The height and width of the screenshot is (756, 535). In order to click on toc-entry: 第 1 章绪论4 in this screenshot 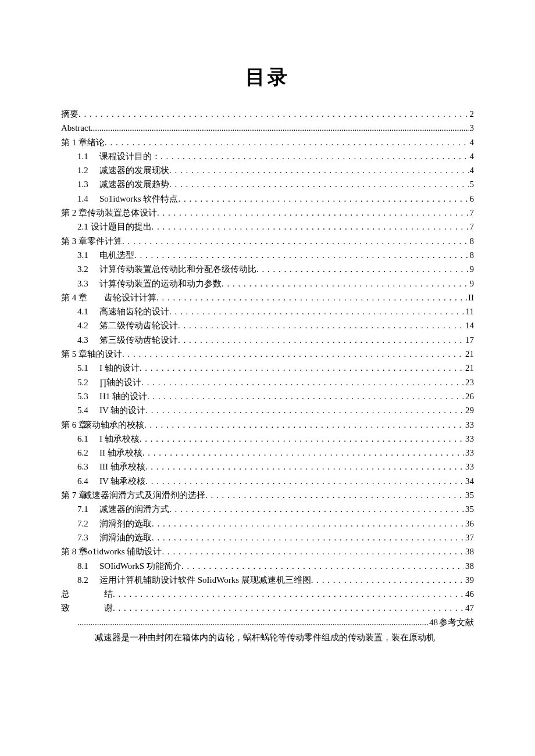, I will do `click(268, 142)`.